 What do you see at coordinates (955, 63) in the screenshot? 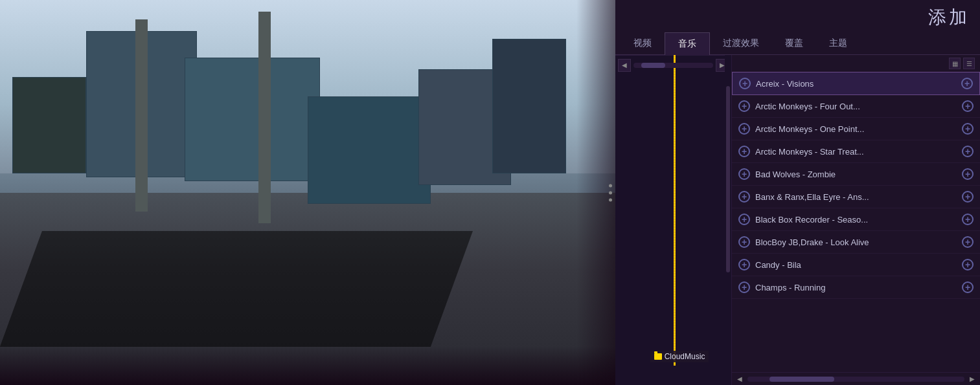
I see `grid-icon: ▦` at bounding box center [955, 63].